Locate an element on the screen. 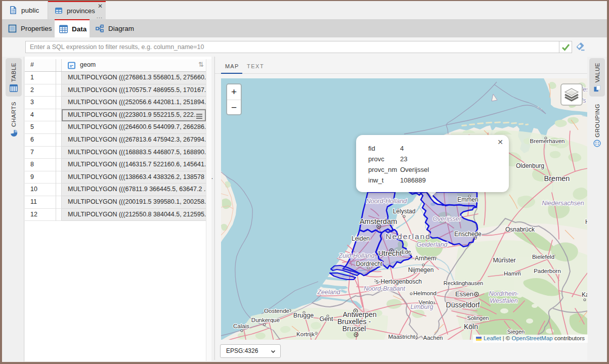 Image resolution: width=609 pixels, height=364 pixels. svg-text: Zeeland is located at coordinates (329, 292).